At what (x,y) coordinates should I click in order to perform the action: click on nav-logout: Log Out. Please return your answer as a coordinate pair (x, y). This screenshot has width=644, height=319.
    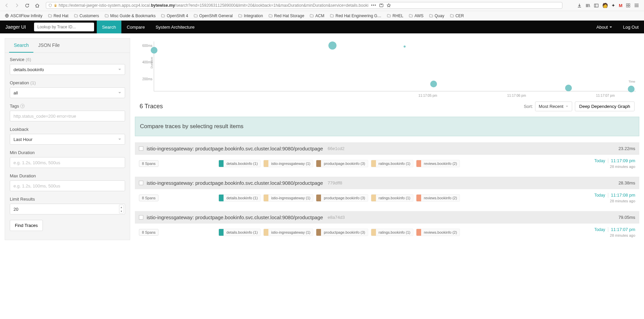
    Looking at the image, I should click on (631, 27).